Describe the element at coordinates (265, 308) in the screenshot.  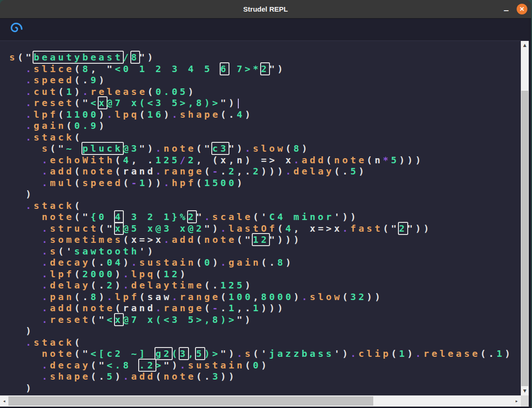
I see `code-line: .add(note(rand.range(-.1,.1)))` at that location.